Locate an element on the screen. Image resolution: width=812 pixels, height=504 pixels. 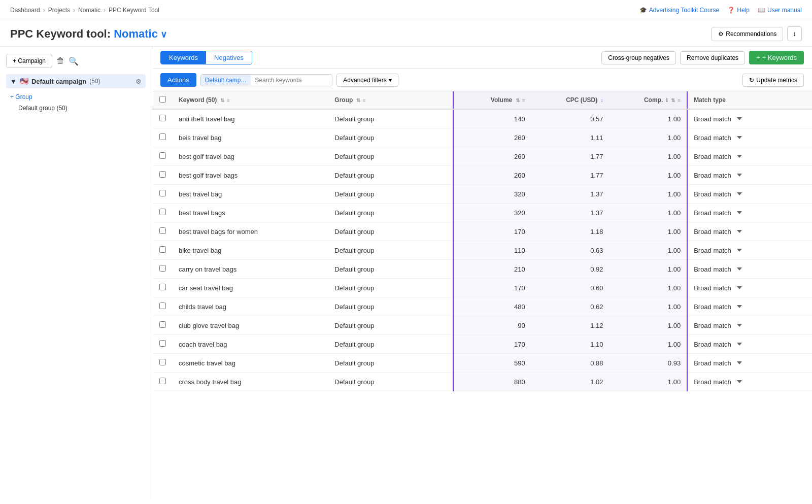
sidebar-group-item: Default group (50) is located at coordinates (76, 108).